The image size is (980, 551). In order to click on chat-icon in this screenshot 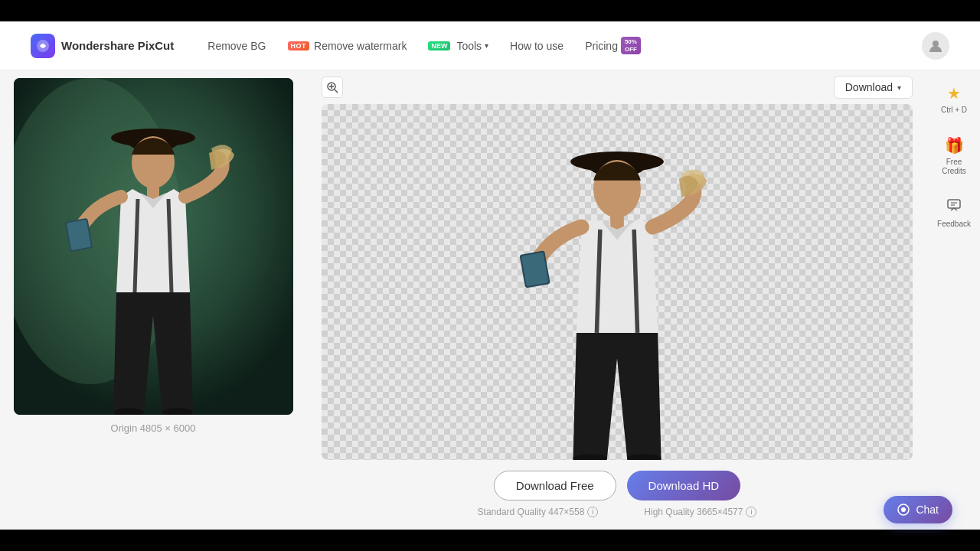, I will do `click(903, 510)`.